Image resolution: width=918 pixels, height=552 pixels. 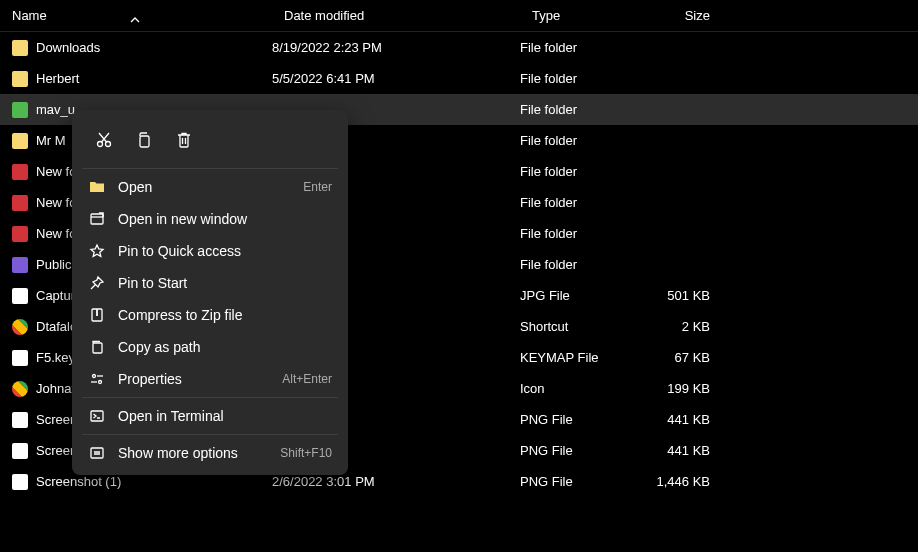 What do you see at coordinates (184, 140) in the screenshot?
I see `delete-button` at bounding box center [184, 140].